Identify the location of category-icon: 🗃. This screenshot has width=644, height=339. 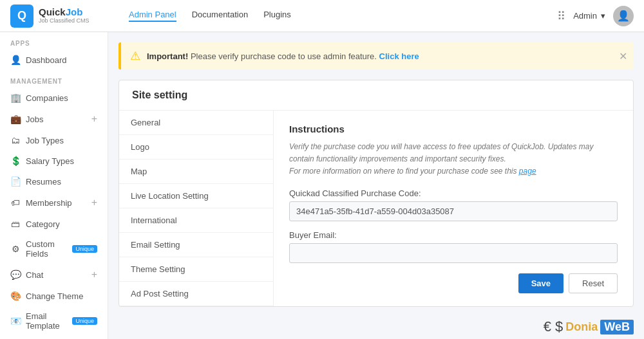
(15, 224).